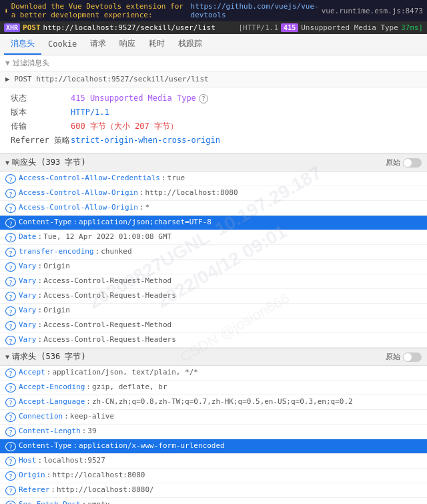  I want to click on xhr-time: 37ms], so click(412, 28).